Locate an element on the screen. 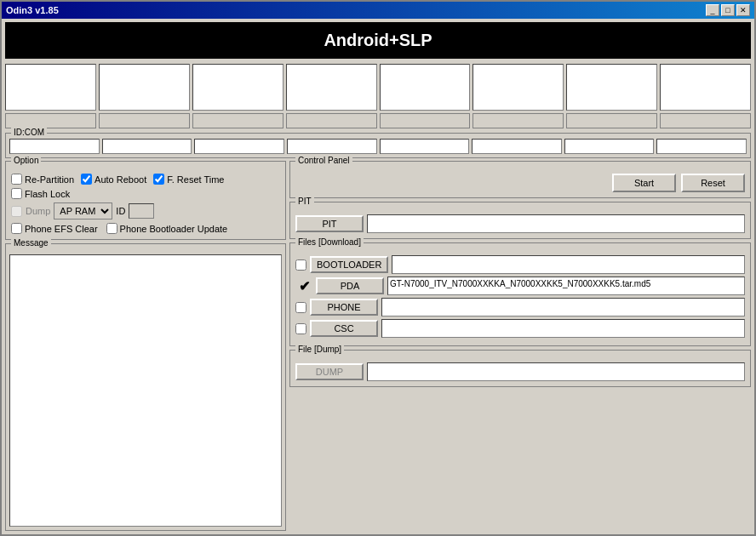  pda-checkmark: ✔ is located at coordinates (304, 286).